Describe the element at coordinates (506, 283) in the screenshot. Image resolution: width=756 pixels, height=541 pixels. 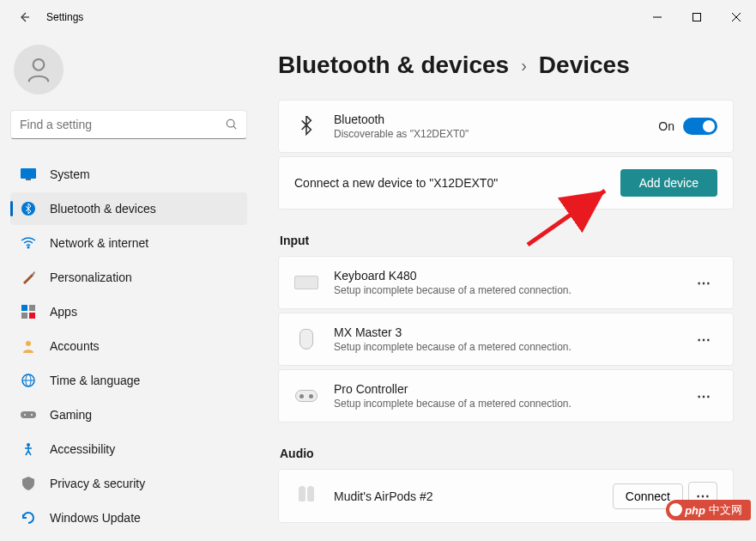
I see `device-keyboard: Keyboard K480 Setup incomplete because o…` at that location.